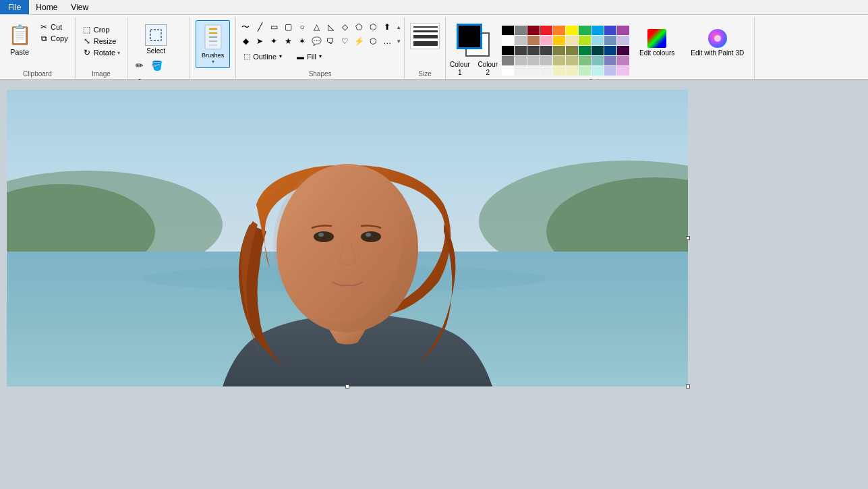 This screenshot has width=868, height=489. What do you see at coordinates (156, 35) in the screenshot?
I see `select-tool` at bounding box center [156, 35].